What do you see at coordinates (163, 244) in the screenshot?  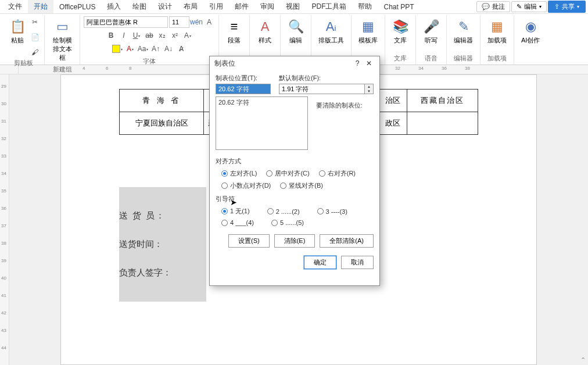 I see `shaded-text-block: 送 货 员： 送货时间： 负责人签字：` at bounding box center [163, 244].